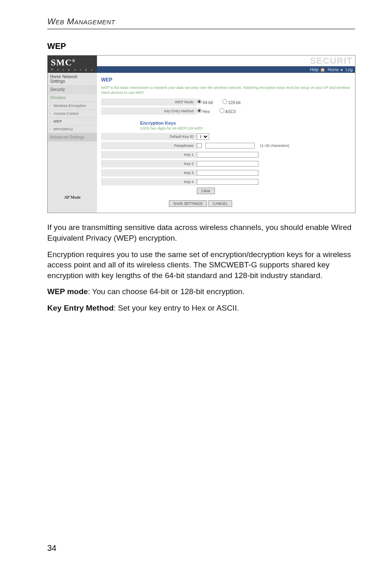  I want to click on body-p2: Encryption requires you to use the same …, so click(201, 265).